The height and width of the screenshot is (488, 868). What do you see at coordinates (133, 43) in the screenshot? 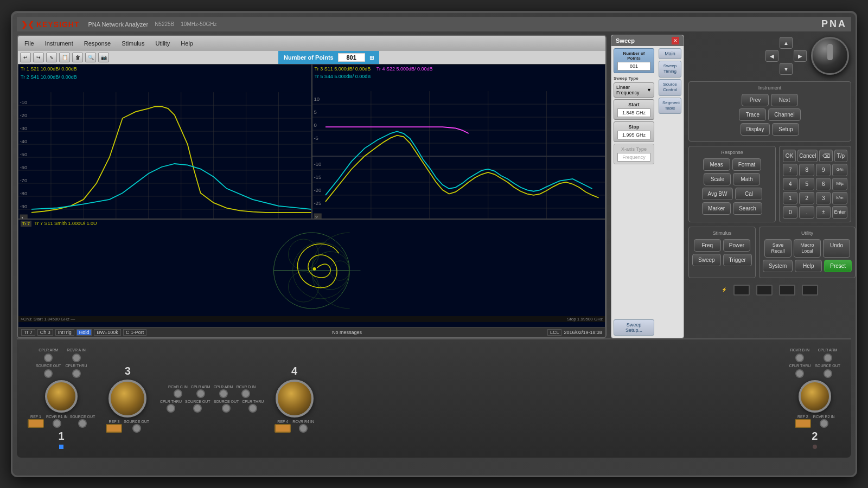
I see `menu-stimulus: Stimulus` at bounding box center [133, 43].